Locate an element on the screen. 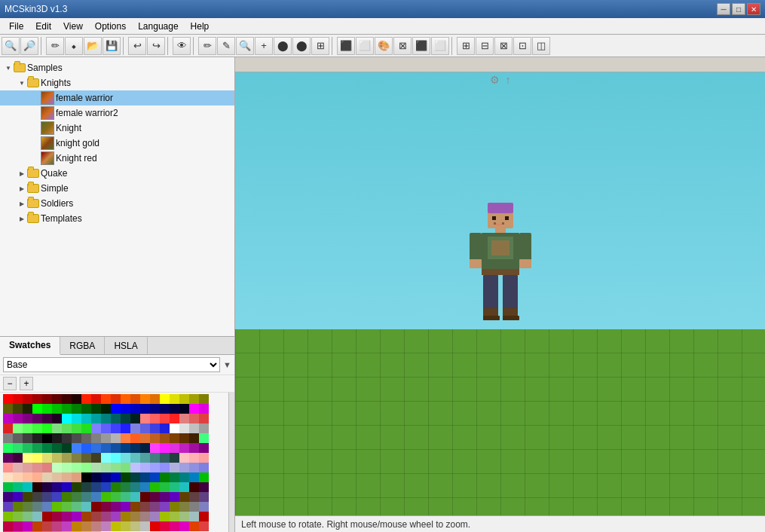 This screenshot has width=765, height=532. tree-item-samples: ▼Samples is located at coordinates (118, 68).